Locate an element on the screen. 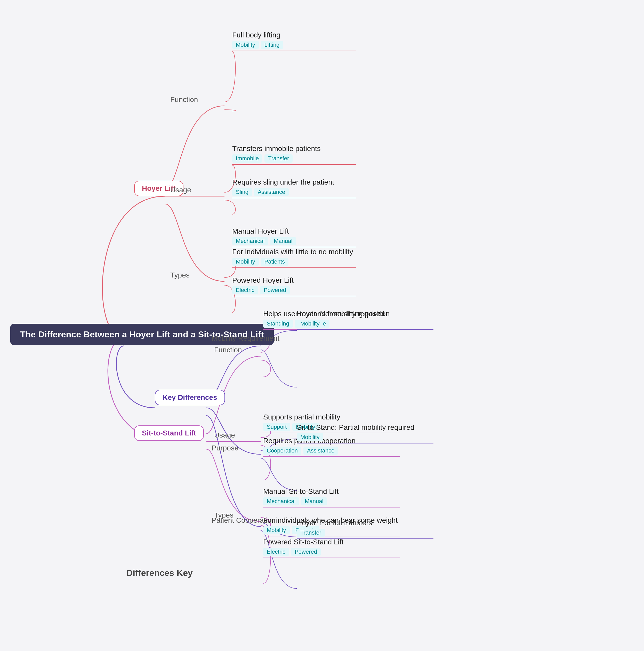 The width and height of the screenshot is (644, 651). hoyer-node-3: Requires sling under the patientSlingAss… is located at coordinates (294, 188).